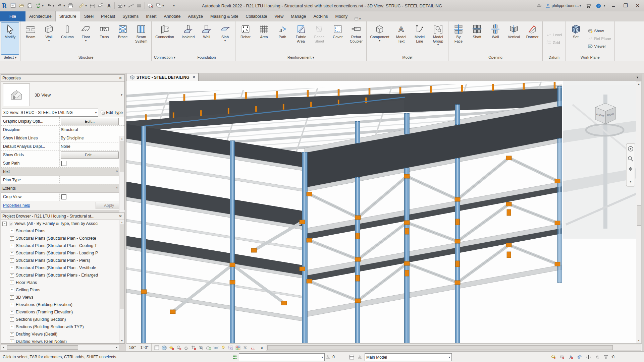  Describe the element at coordinates (598, 6) in the screenshot. I see `help-icon: ?` at that location.